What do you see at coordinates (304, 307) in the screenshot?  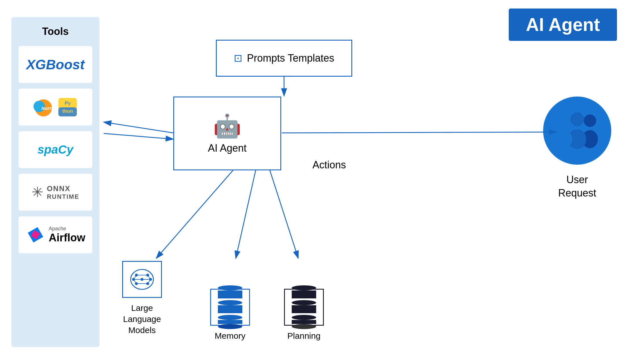 I see `planning-icon-box` at bounding box center [304, 307].